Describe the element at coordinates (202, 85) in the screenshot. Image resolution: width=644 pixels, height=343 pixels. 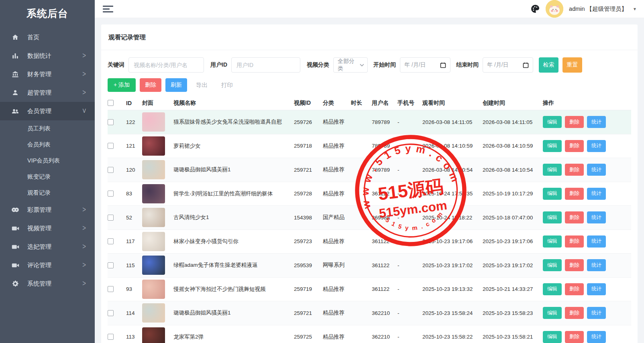
I see `export-button: 导出` at that location.